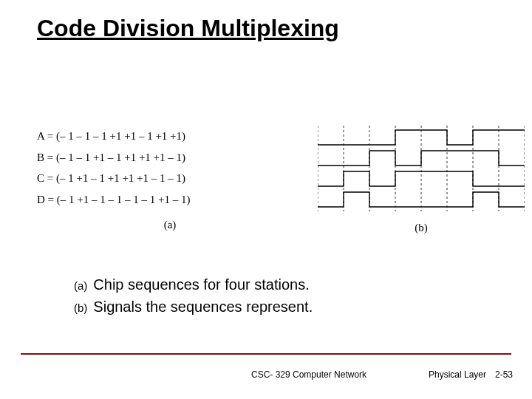 The width and height of the screenshot is (532, 399). Describe the element at coordinates (201, 284) in the screenshot. I see `description-text-a: Chip sequences for four stations.` at that location.